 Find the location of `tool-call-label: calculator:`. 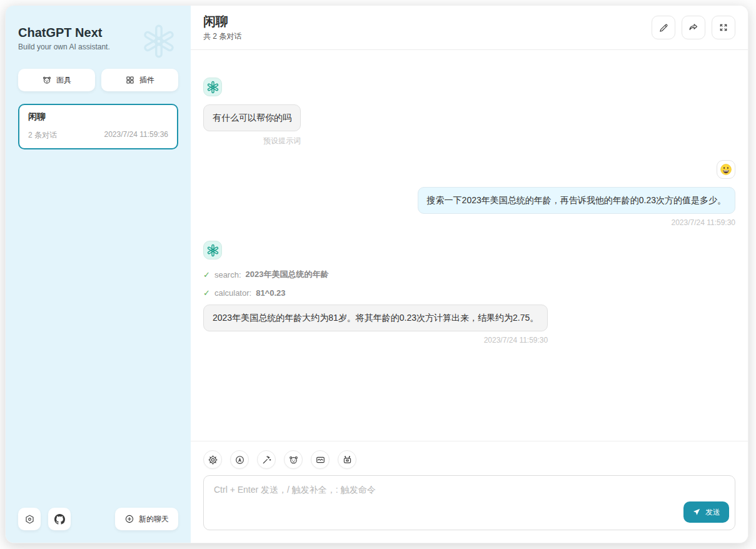

tool-call-label: calculator: is located at coordinates (233, 293).